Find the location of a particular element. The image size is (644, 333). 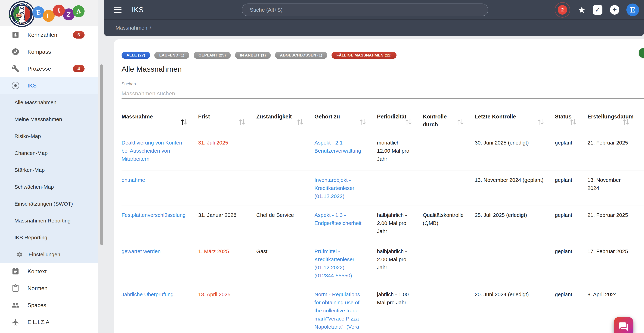

sidebar-item-label: Kompass is located at coordinates (39, 52).